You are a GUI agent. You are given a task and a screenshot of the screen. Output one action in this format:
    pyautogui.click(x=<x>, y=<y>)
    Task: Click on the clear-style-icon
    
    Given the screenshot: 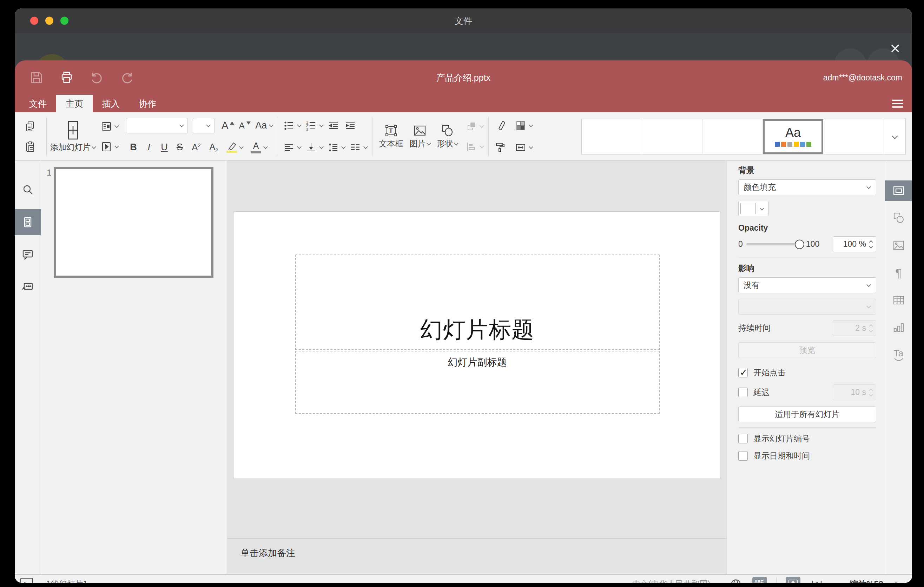 What is the action you would take?
    pyautogui.click(x=500, y=126)
    